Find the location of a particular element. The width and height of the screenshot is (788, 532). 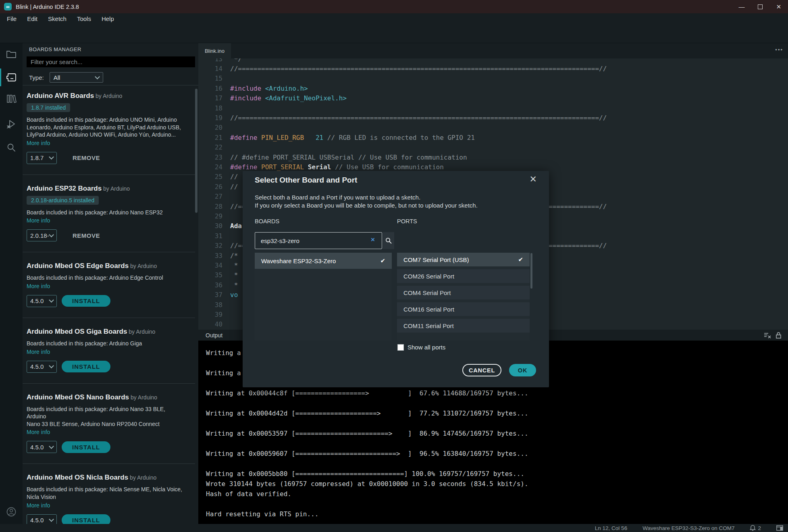

code-line: 40 is located at coordinates (214, 324).